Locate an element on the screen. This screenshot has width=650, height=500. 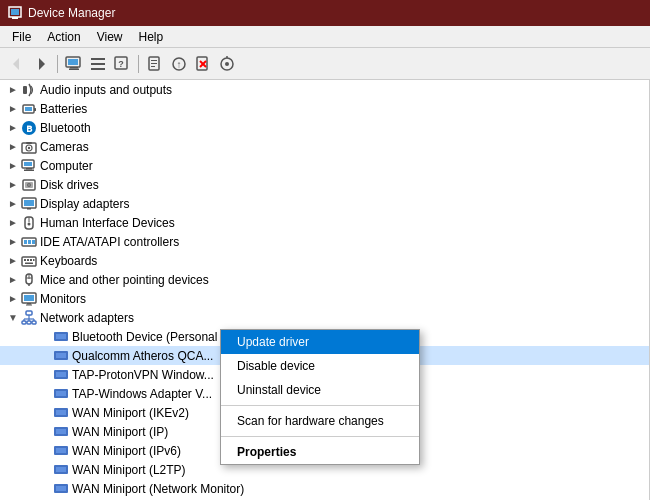
ctx-uninstall-device: Uninstall device is located at coordinates (320, 390).